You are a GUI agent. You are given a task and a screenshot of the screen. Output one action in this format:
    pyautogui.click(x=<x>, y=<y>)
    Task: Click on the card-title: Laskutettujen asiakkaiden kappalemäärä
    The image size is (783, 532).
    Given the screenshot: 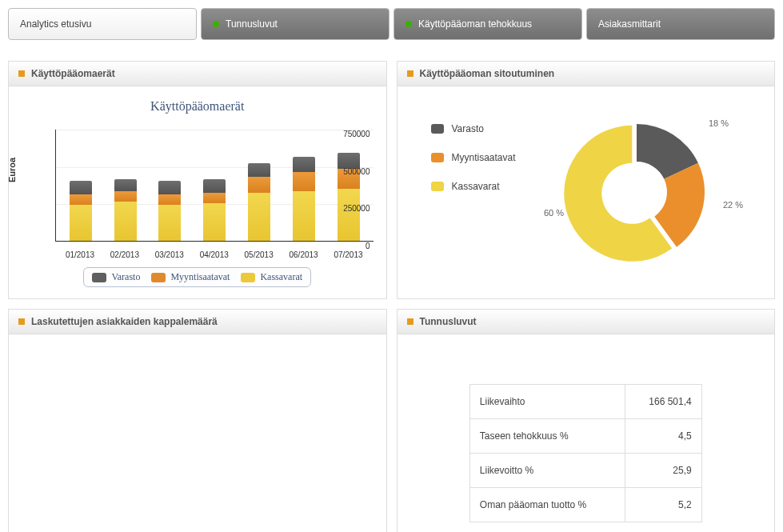 What is the action you would take?
    pyautogui.click(x=125, y=322)
    